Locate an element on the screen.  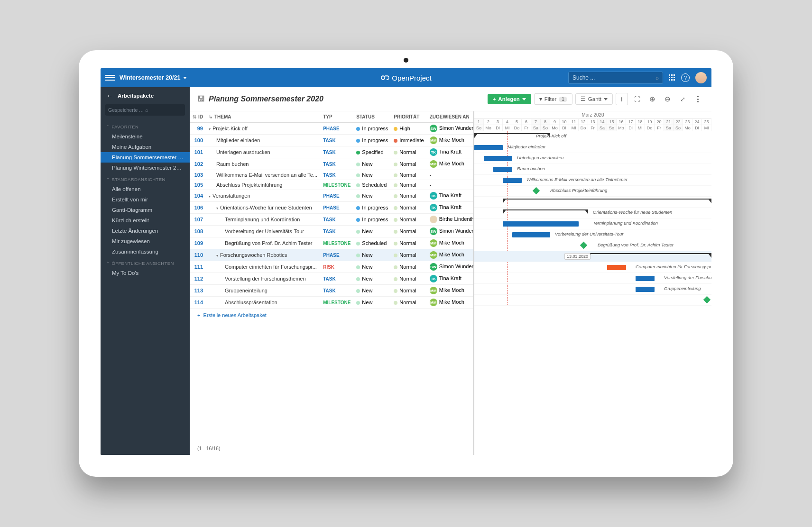
zoom-out-icon: ⊖ is located at coordinates (667, 99).